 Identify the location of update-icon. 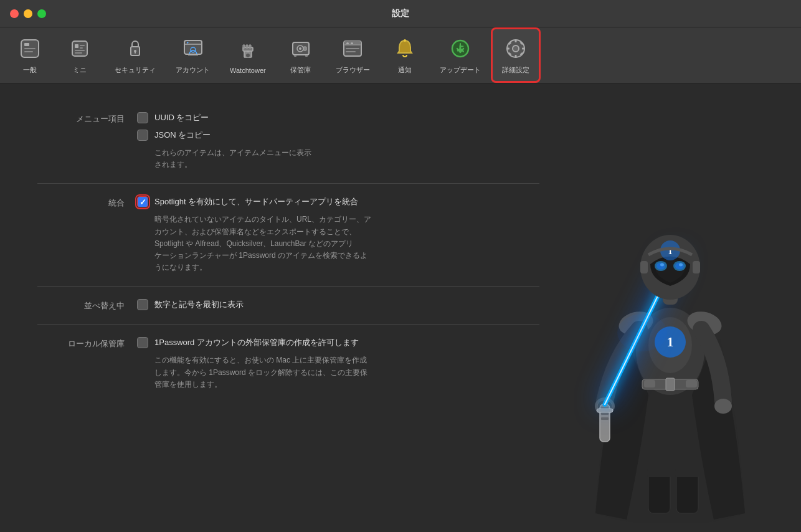
(460, 49).